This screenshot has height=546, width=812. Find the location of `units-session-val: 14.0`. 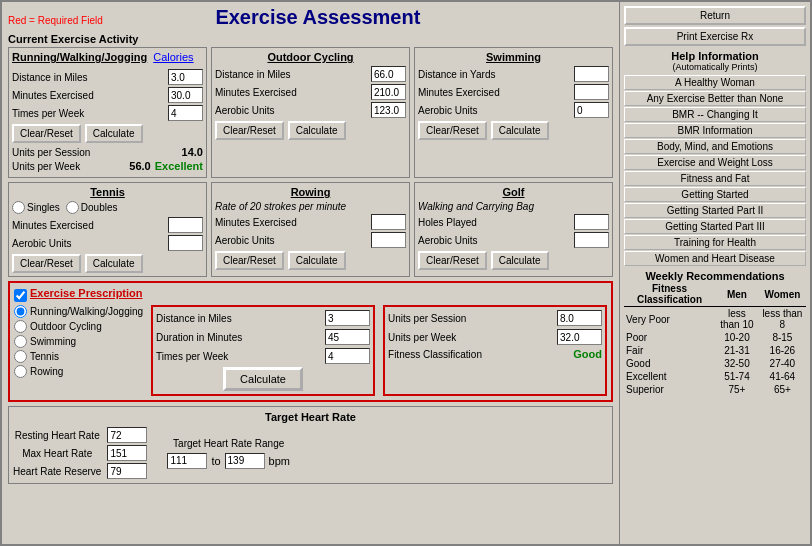

units-session-val: 14.0 is located at coordinates (192, 152).